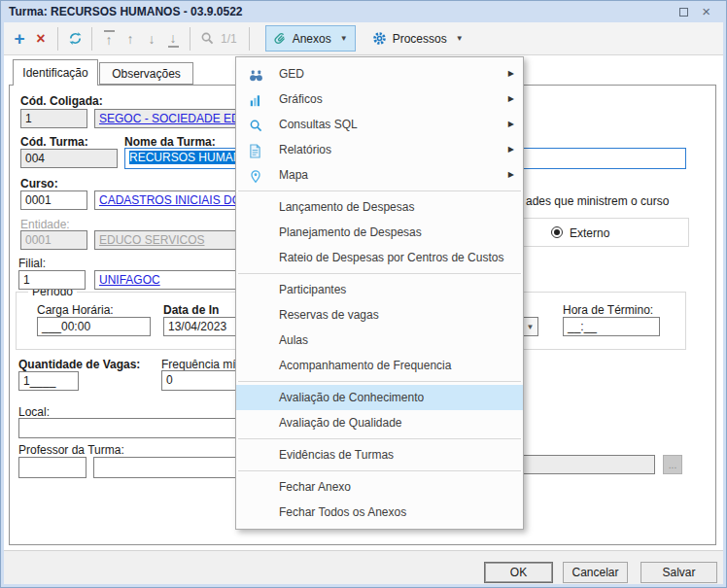 This screenshot has height=588, width=727. I want to click on professor-desc-input, so click(167, 467).